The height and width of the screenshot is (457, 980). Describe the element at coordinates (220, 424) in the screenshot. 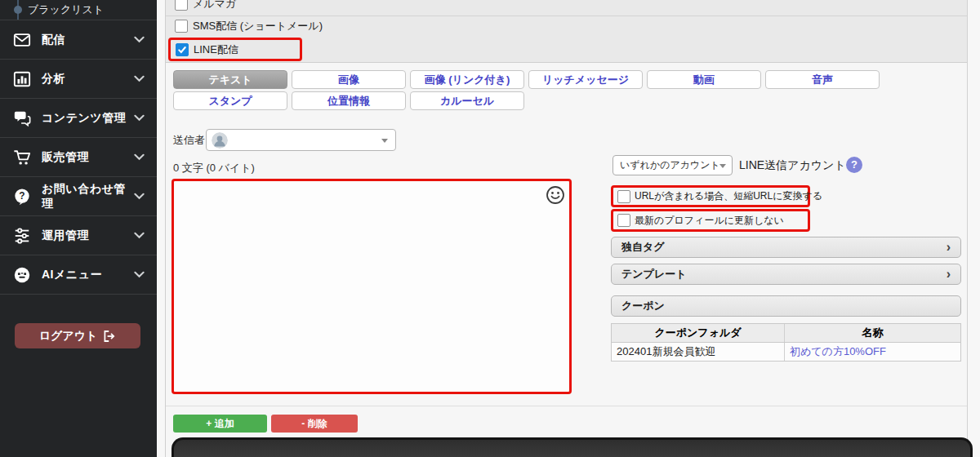

I see `add-button: + 追加` at that location.